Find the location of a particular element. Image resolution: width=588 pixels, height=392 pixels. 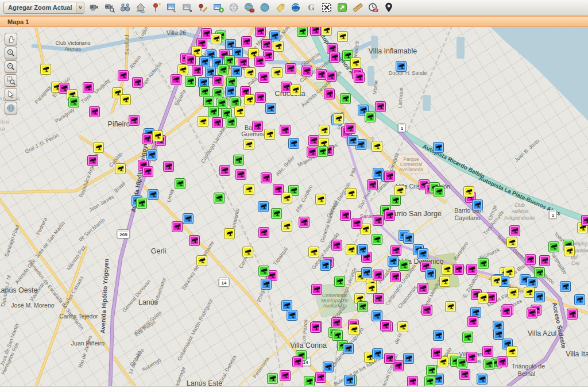

location-pin-icon is located at coordinates (389, 7).